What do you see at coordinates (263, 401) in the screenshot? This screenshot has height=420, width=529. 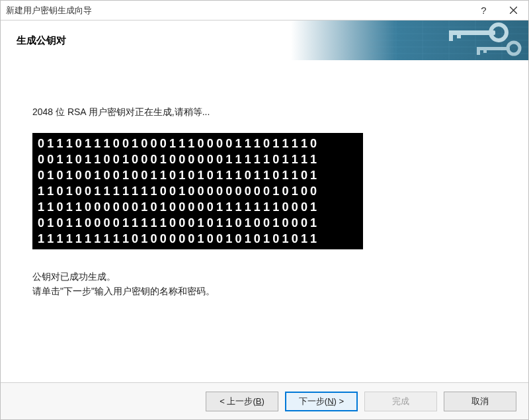 I see `back-suffix: )` at bounding box center [263, 401].